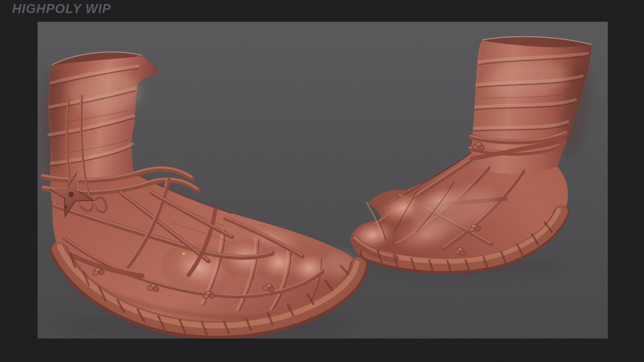 The height and width of the screenshot is (362, 644). I want to click on shuriken-hole, so click(71, 194).